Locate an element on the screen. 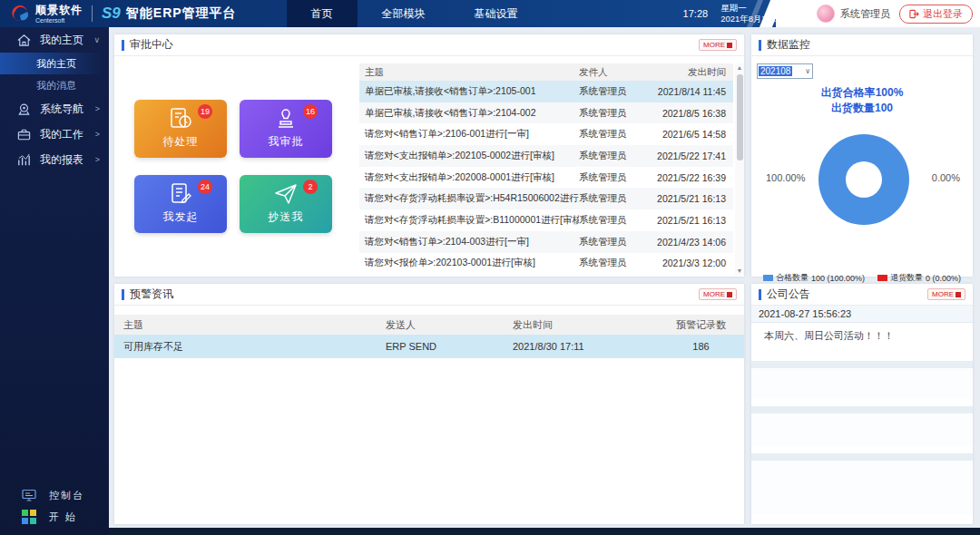 The width and height of the screenshot is (980, 535). legend-item-pass: 合格数量 100 (100.00%) is located at coordinates (814, 277).